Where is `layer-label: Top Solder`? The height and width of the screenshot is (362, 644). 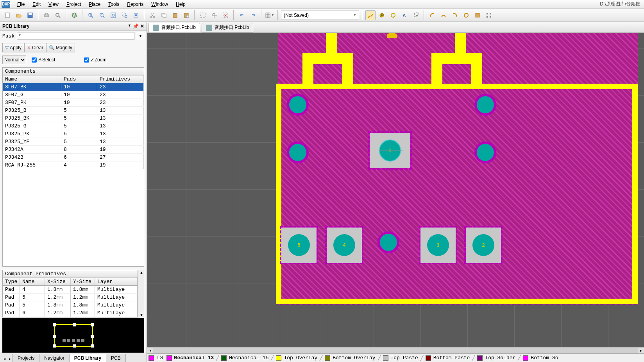 layer-label: Top Solder is located at coordinates (500, 358).